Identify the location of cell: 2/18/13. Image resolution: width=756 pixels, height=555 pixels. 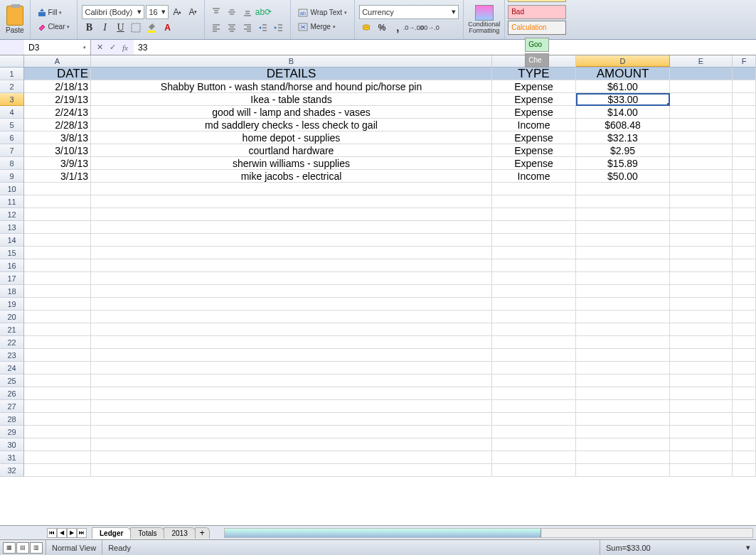
(58, 87).